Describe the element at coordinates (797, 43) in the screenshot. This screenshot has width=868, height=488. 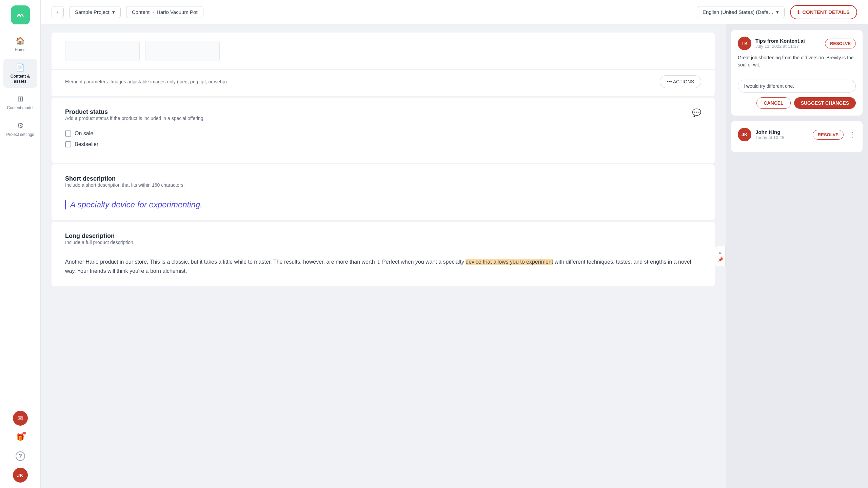
I see `comment-header-tips: TK Tips from Kontent.ai July 11, 2022 at…` at that location.